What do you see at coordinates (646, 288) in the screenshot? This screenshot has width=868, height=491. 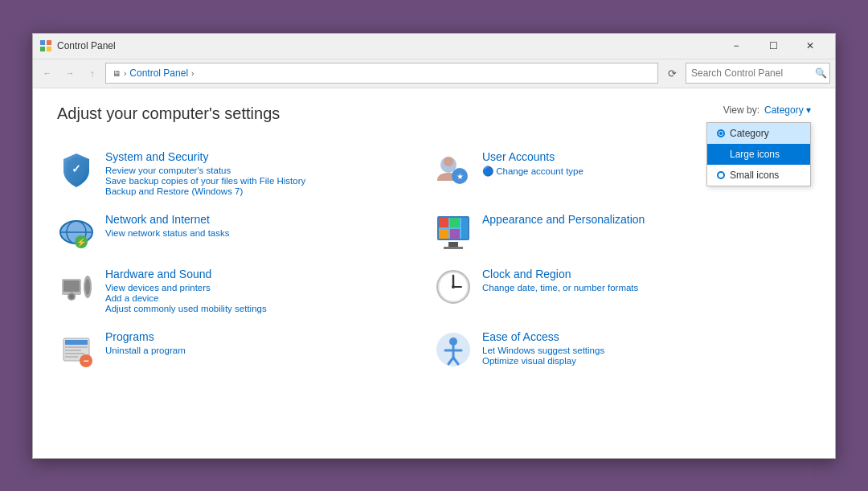 I see `clock-region-link-1: Change date, time, or number formats` at bounding box center [646, 288].